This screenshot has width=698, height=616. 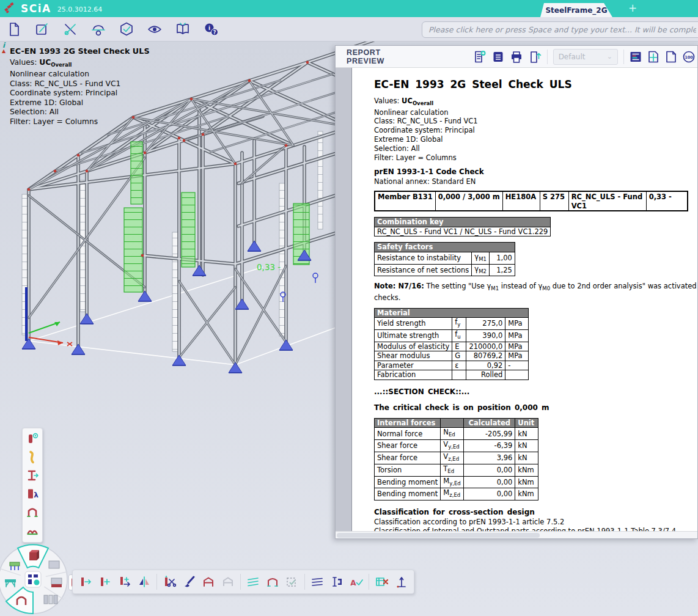 I want to click on wheel-item-machine-icon, so click(x=15, y=566).